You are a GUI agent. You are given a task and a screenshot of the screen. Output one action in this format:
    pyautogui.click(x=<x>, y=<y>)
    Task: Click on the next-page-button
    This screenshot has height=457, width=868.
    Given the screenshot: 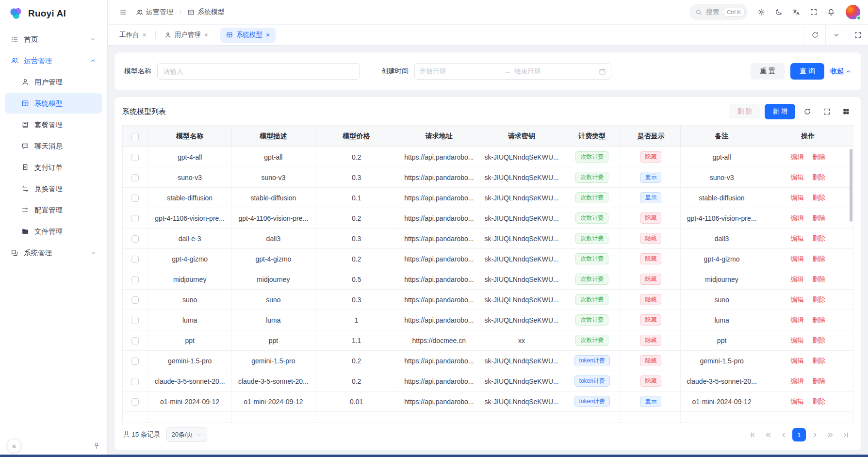 What is the action you would take?
    pyautogui.click(x=815, y=435)
    